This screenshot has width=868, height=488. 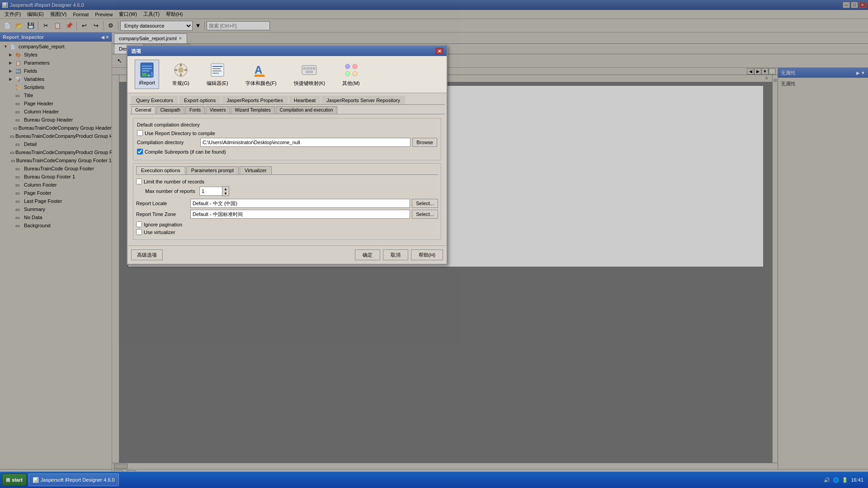 I want to click on icon-label: 字体和颜色(F), so click(x=261, y=83).